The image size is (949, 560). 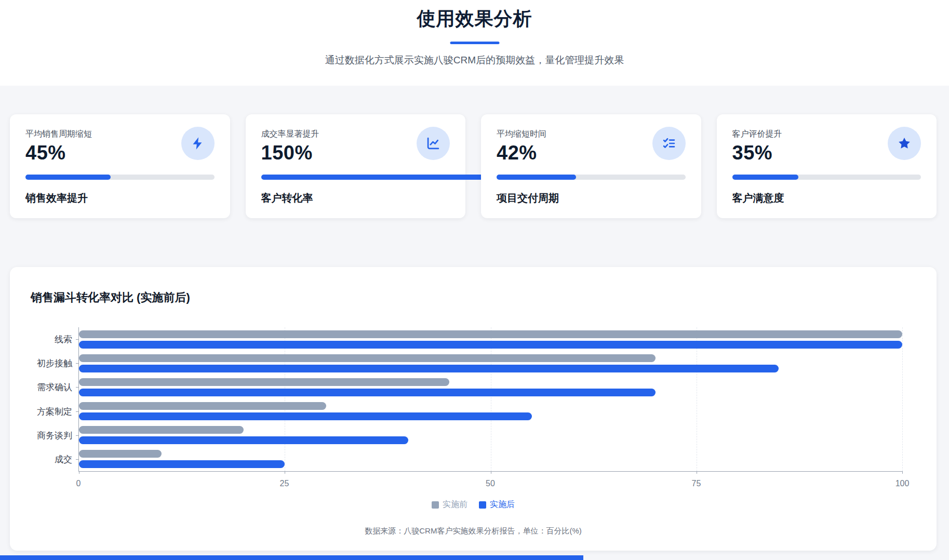 I want to click on title-underline, so click(x=475, y=43).